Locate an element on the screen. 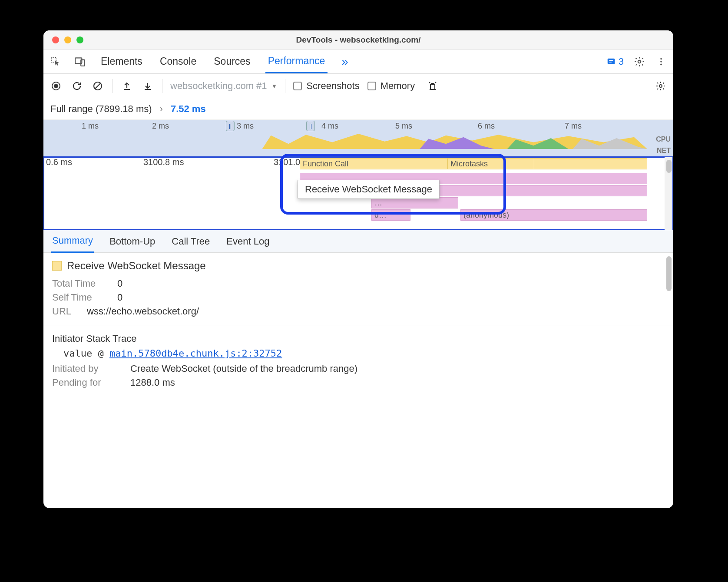 The width and height of the screenshot is (728, 582). overview-tick: 2 ms is located at coordinates (161, 126).